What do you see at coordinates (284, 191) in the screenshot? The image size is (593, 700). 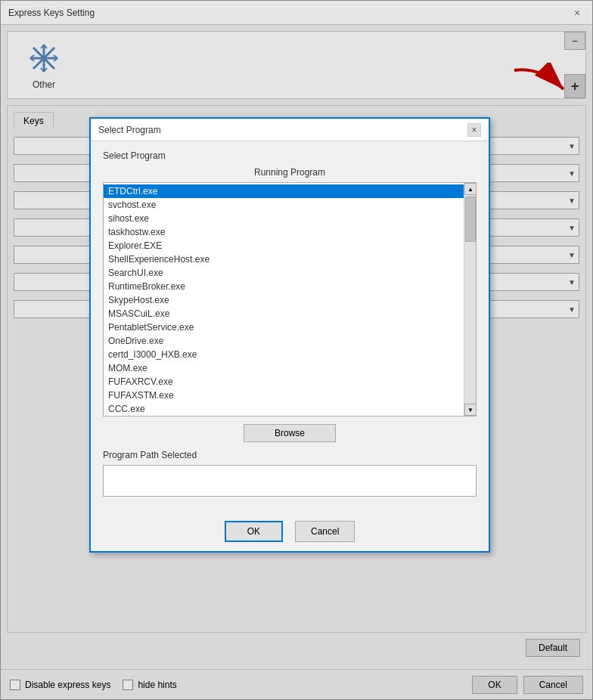 I see `program-list-item: ETDCtrl.exe` at bounding box center [284, 191].